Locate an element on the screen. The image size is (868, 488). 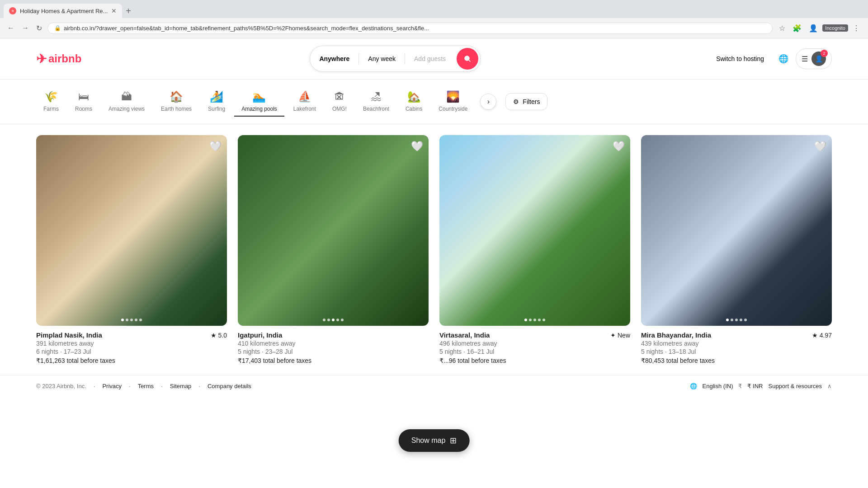
lakefront-label: Lakefront is located at coordinates (305, 109).